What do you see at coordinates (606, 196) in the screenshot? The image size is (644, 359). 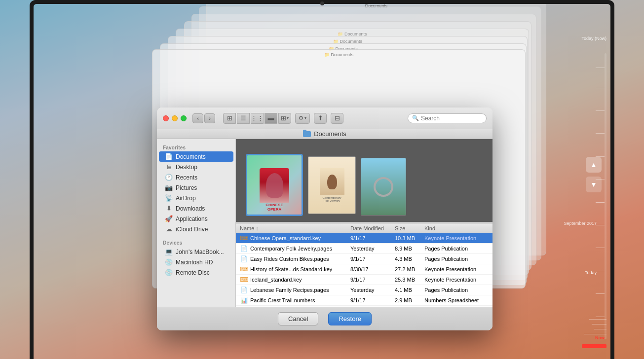 I see `tm-timeline` at bounding box center [606, 196].